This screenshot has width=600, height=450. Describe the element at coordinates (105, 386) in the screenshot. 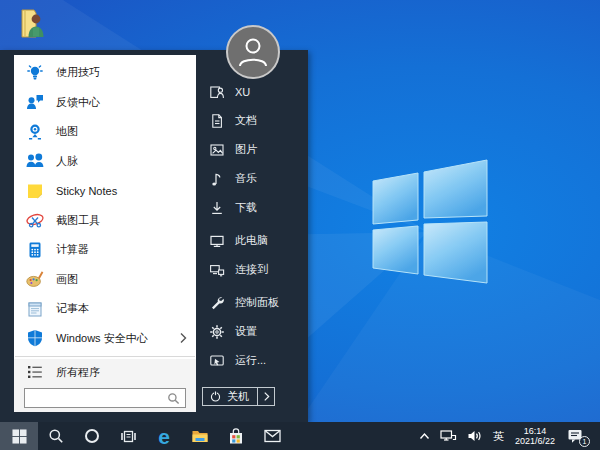

I see `start-menu-bottom-strip: 所有程序` at that location.